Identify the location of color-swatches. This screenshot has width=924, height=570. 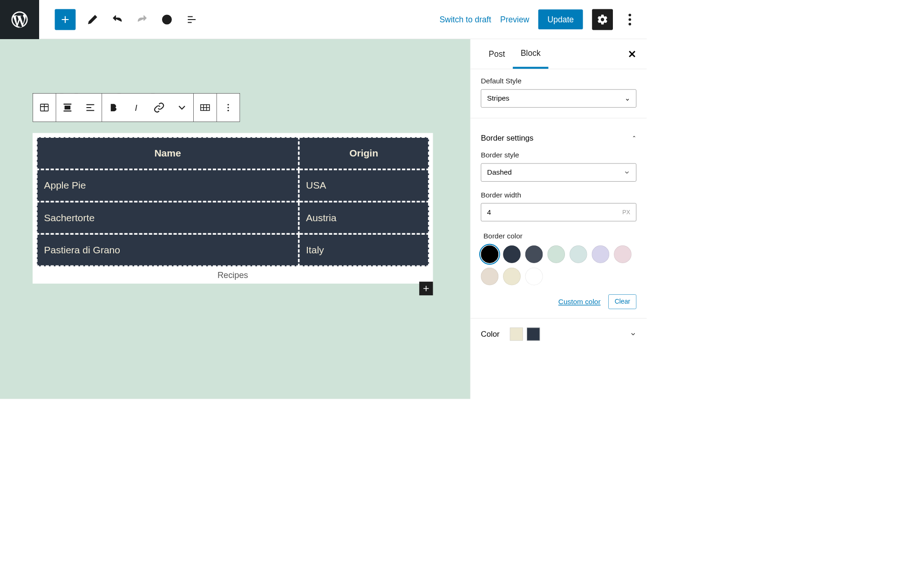
(559, 265).